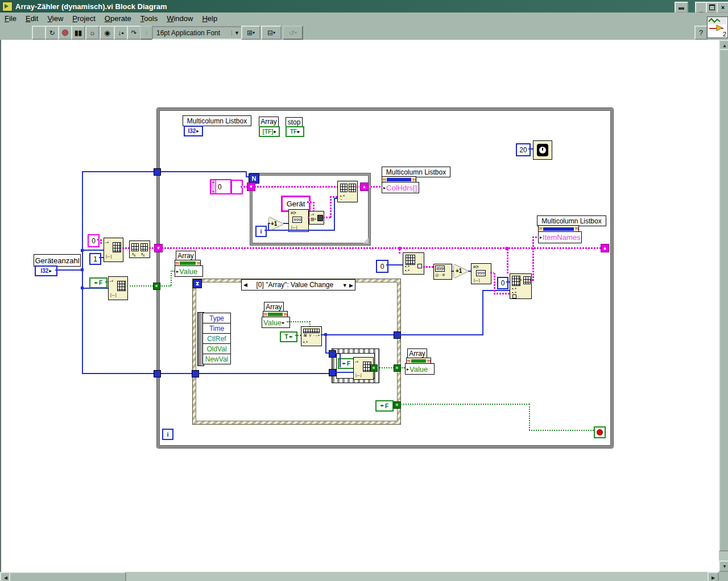  Describe the element at coordinates (217, 121) in the screenshot. I see `listbox-terminal-label: Multicolumn Listbox` at that location.